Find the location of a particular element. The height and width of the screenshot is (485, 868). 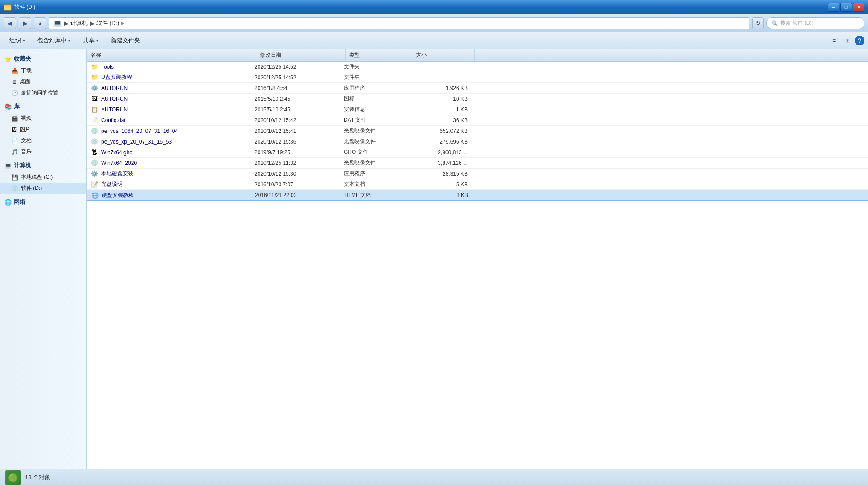

file-type: 光盘映像文件 is located at coordinates (377, 142).